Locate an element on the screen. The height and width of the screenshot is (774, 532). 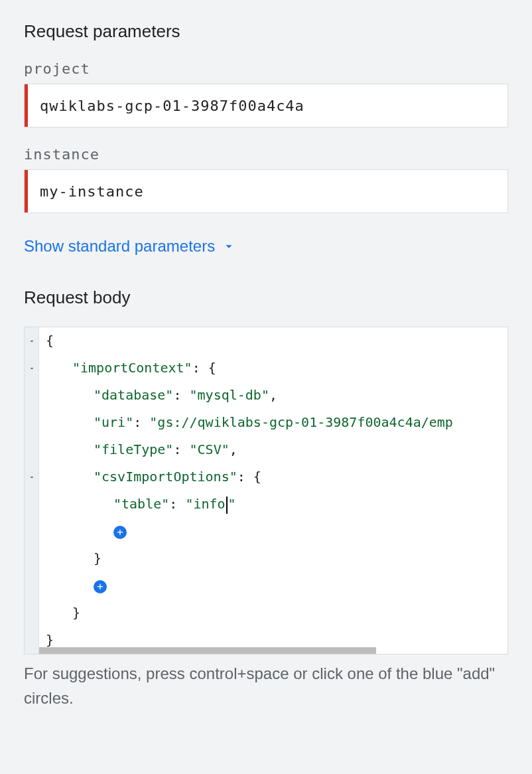
instance-input is located at coordinates (268, 191).